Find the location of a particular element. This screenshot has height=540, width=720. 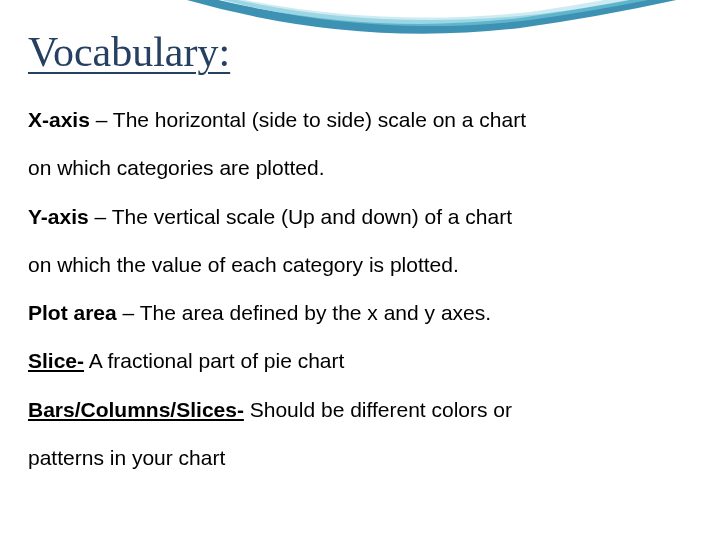

def-text: The area defined by the x and y axes. is located at coordinates (316, 312).